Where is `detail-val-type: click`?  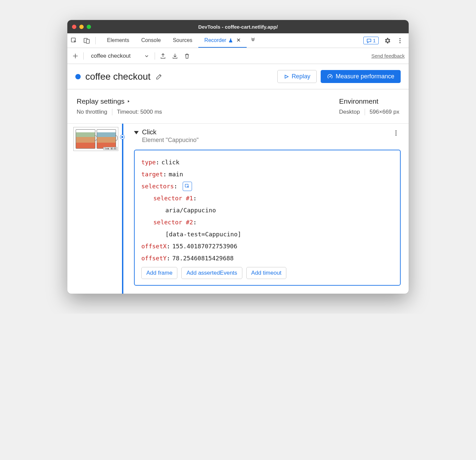 detail-val-type: click is located at coordinates (170, 162).